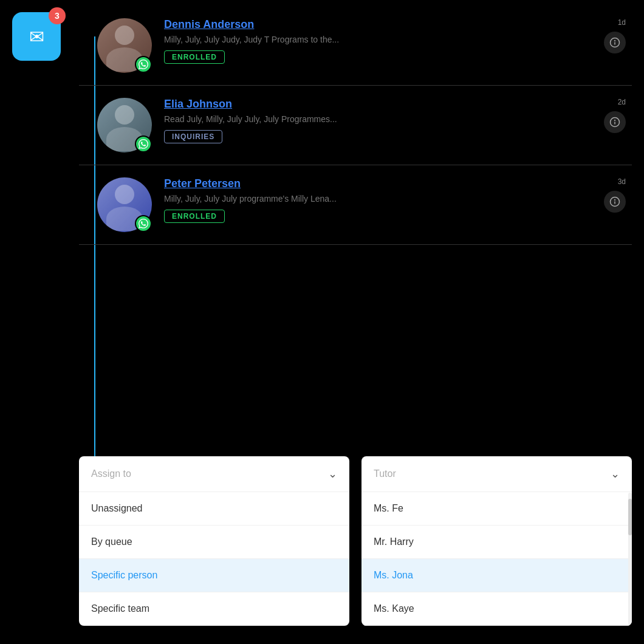 The width and height of the screenshot is (644, 644). Describe the element at coordinates (355, 46) in the screenshot. I see `contact-item: Dennis Anderson Milly, July, July Judy, …` at that location.